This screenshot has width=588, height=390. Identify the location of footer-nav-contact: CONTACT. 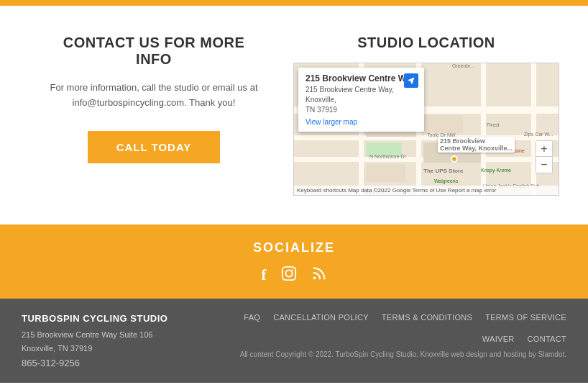
(547, 339).